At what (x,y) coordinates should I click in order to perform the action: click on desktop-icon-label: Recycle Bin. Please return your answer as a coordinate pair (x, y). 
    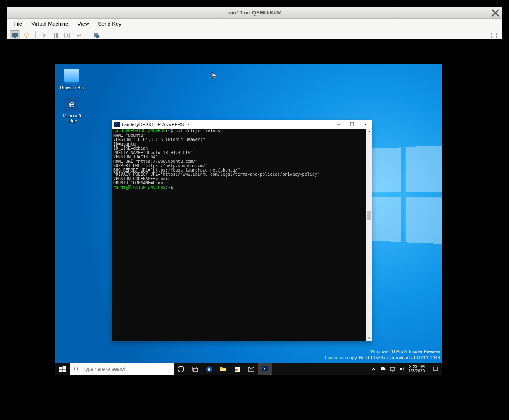
    Looking at the image, I should click on (72, 88).